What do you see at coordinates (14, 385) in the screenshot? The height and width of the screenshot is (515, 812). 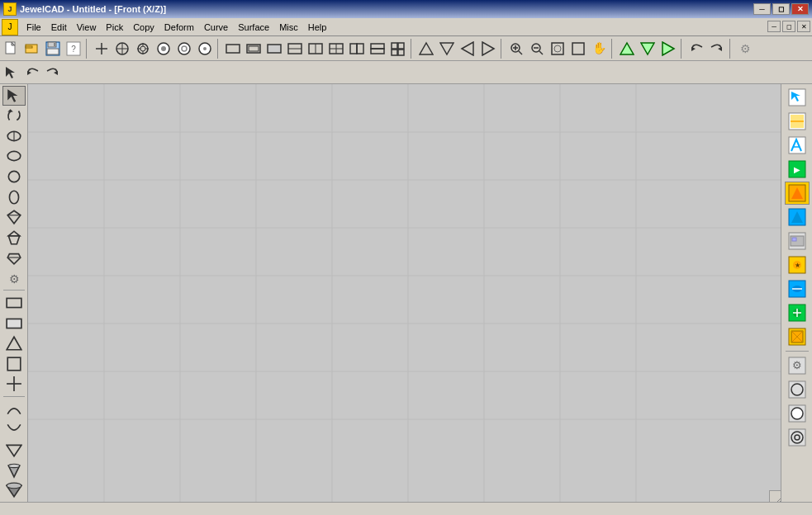 I see `cross-button` at bounding box center [14, 385].